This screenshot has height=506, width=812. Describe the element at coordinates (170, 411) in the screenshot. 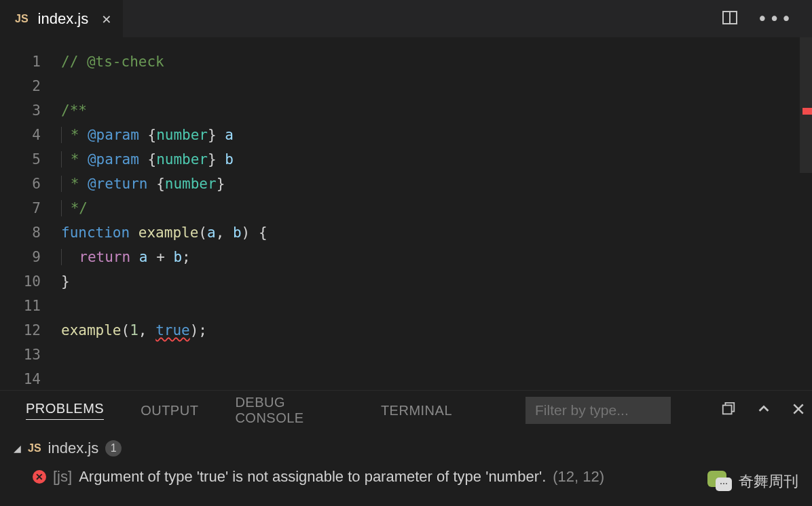

I see `tab-output: OUTPUT` at that location.